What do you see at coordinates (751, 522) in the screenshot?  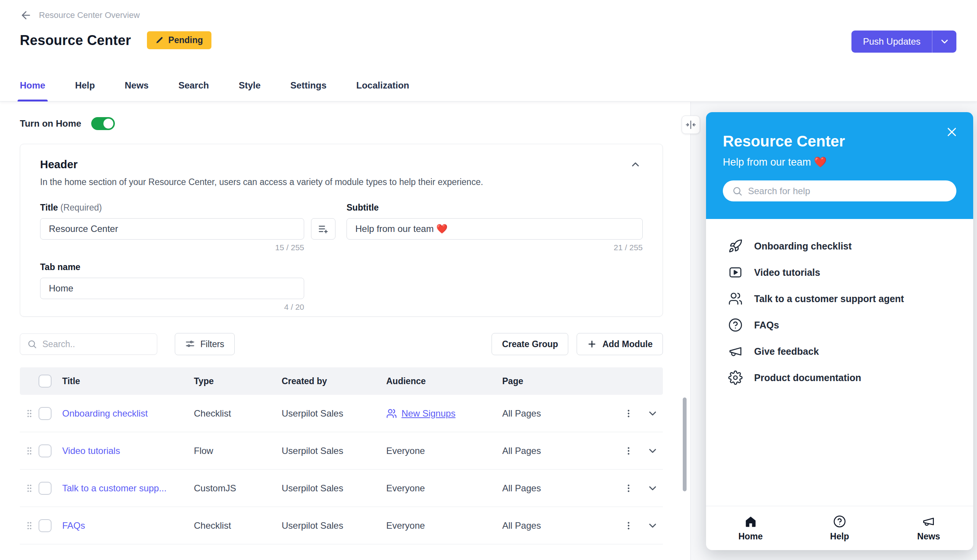 I see `home-icon` at bounding box center [751, 522].